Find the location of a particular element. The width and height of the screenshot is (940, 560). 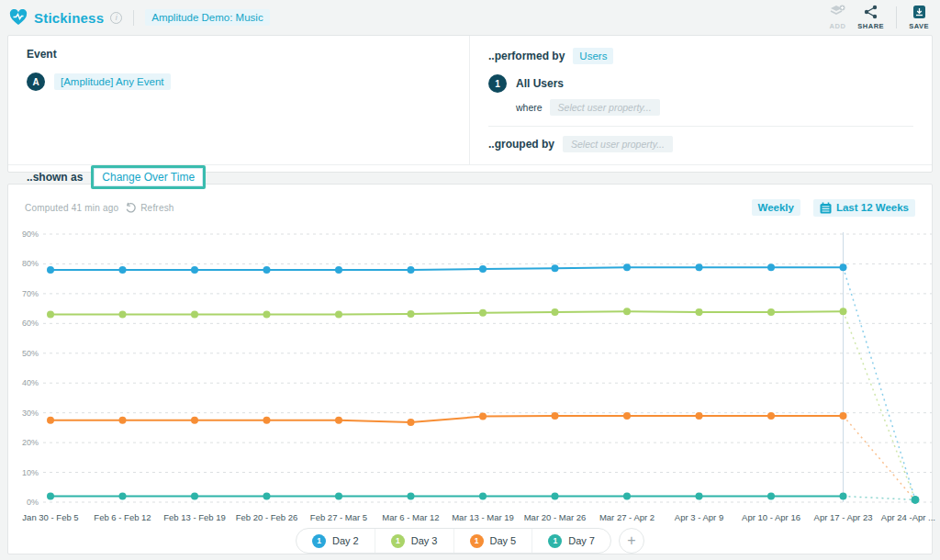

legend-row: 1Day 21Day 31Day 51Day 7 + is located at coordinates (470, 541).